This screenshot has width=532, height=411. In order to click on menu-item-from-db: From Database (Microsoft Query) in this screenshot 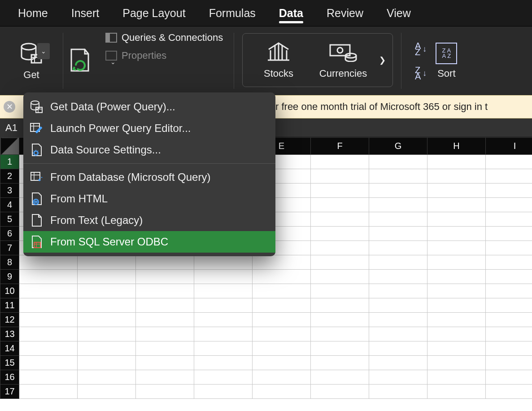, I will do `click(149, 177)`.